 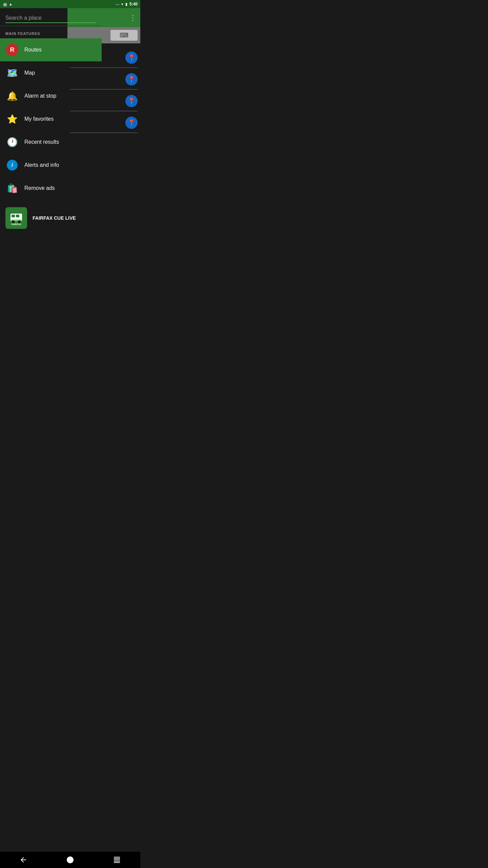 I want to click on map-pin-icon-4: 📍, so click(x=131, y=123).